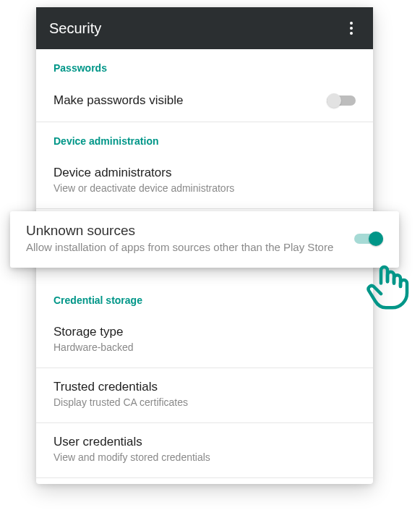  What do you see at coordinates (205, 347) in the screenshot?
I see `row-subtitle: Hardware-backed` at bounding box center [205, 347].